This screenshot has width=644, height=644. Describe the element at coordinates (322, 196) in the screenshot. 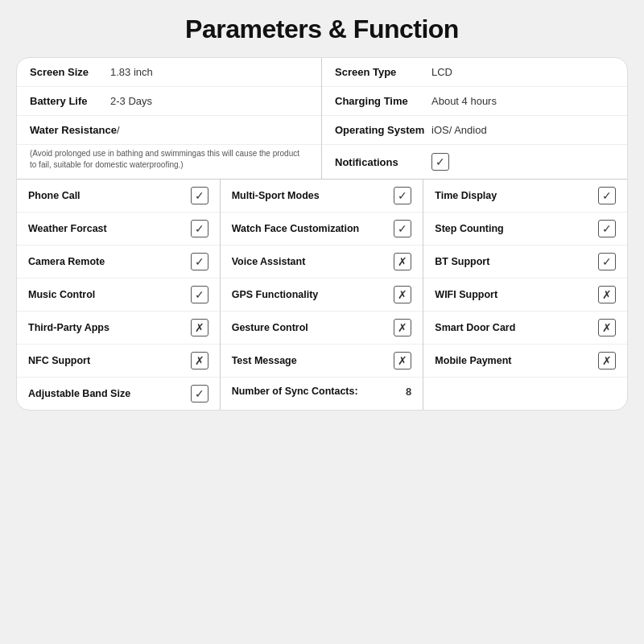

I see `feature-multi-sport: Multi-Sport Modes` at that location.